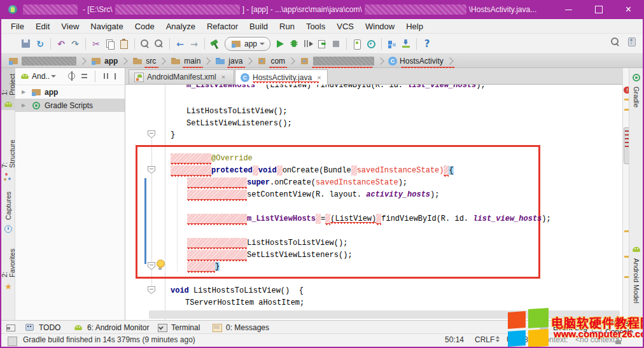  Describe the element at coordinates (241, 327) in the screenshot. I see `toolwindow-button-0-messages: 0: Messages` at that location.